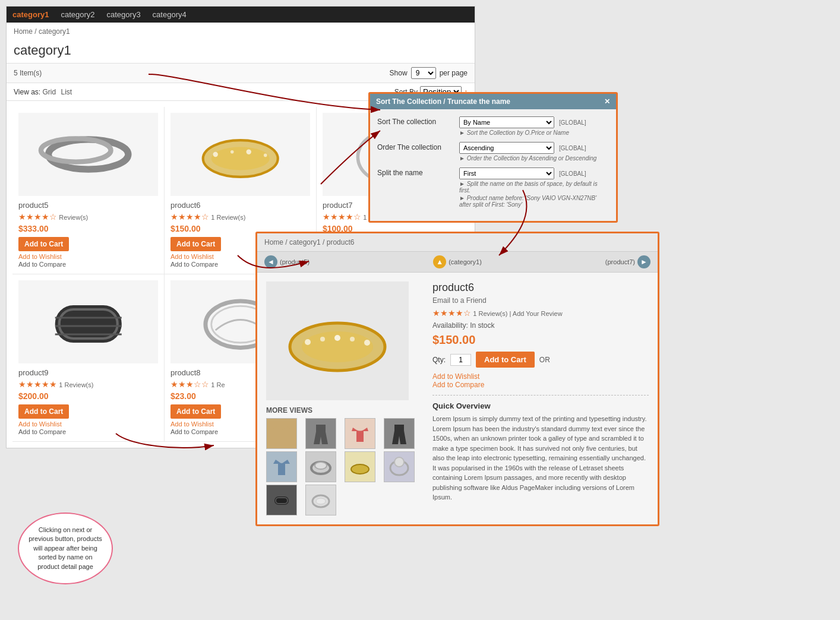  Describe the element at coordinates (343, 398) in the screenshot. I see `detail-left: MORE VIEWS` at that location.